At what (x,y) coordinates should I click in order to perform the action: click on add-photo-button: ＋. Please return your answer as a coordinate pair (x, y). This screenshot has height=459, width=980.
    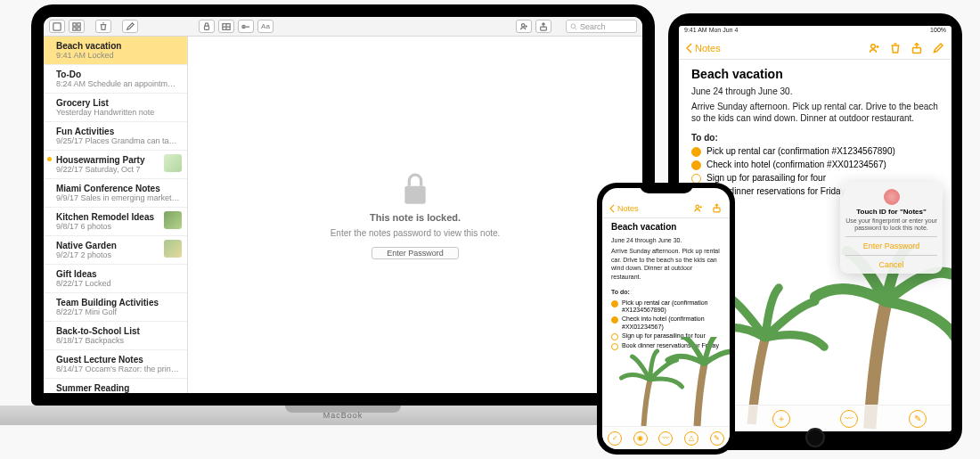
    Looking at the image, I should click on (781, 419).